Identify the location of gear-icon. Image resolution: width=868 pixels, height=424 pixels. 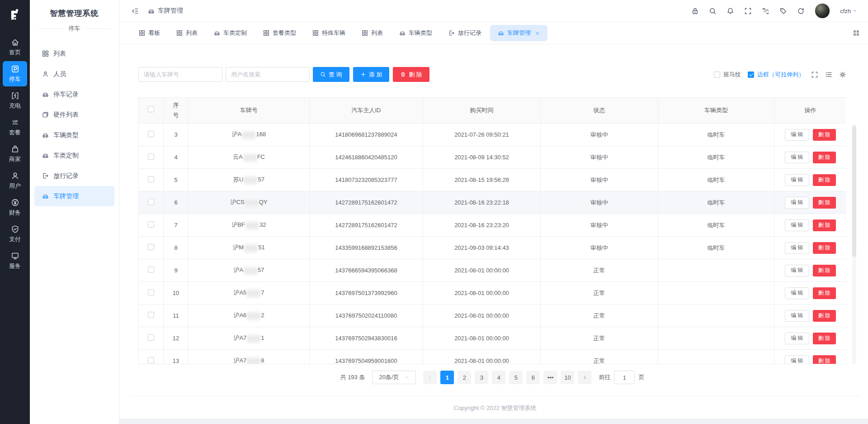
(843, 75).